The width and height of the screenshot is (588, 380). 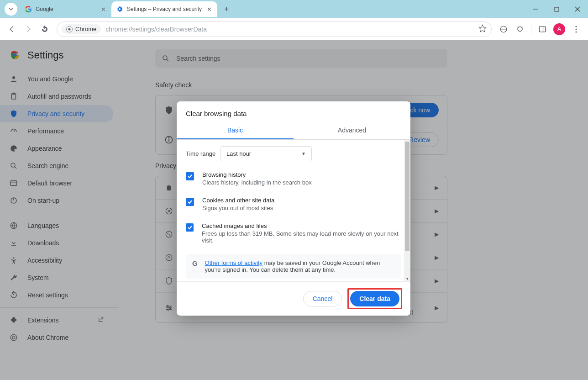 I want to click on other-forms-link: Other forms of activity, so click(x=234, y=263).